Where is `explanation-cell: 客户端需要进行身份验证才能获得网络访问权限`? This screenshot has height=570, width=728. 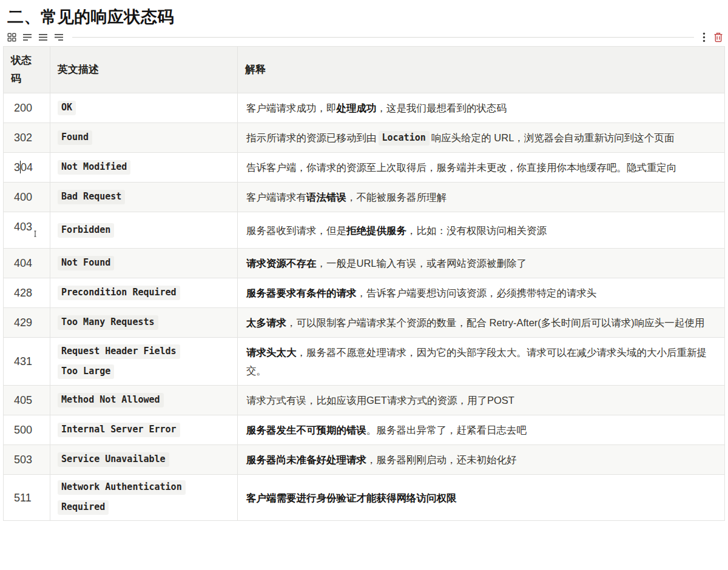 explanation-cell: 客户端需要进行身份验证才能获得网络访问权限 is located at coordinates (482, 498).